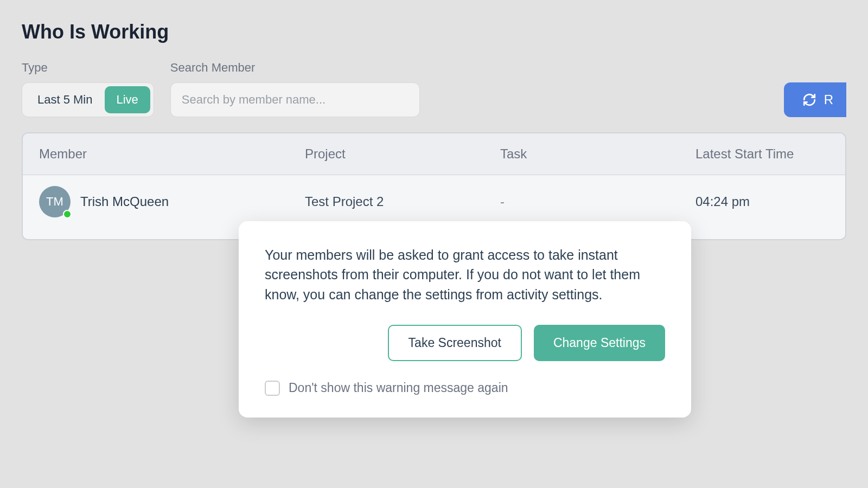 Image resolution: width=868 pixels, height=488 pixels. What do you see at coordinates (127, 100) in the screenshot?
I see `type-option-live: Live` at bounding box center [127, 100].